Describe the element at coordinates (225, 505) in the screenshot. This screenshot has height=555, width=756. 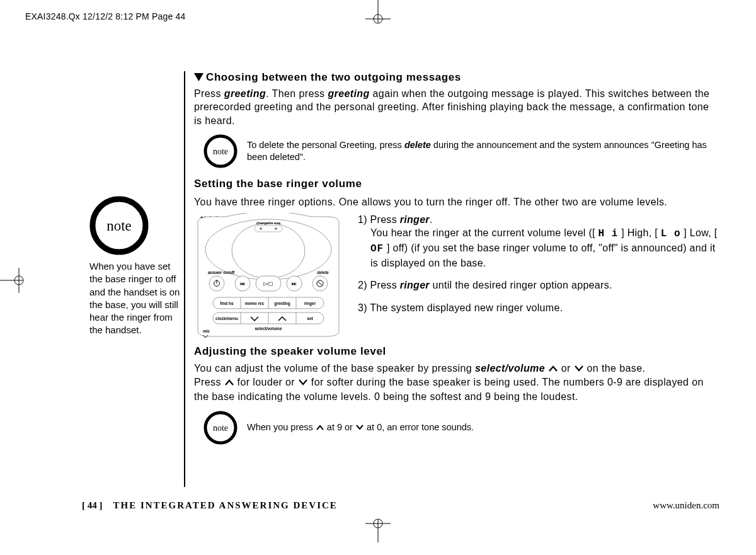
I see `footer-title: THE INTEGRATED ANSWERING DEVICE` at that location.